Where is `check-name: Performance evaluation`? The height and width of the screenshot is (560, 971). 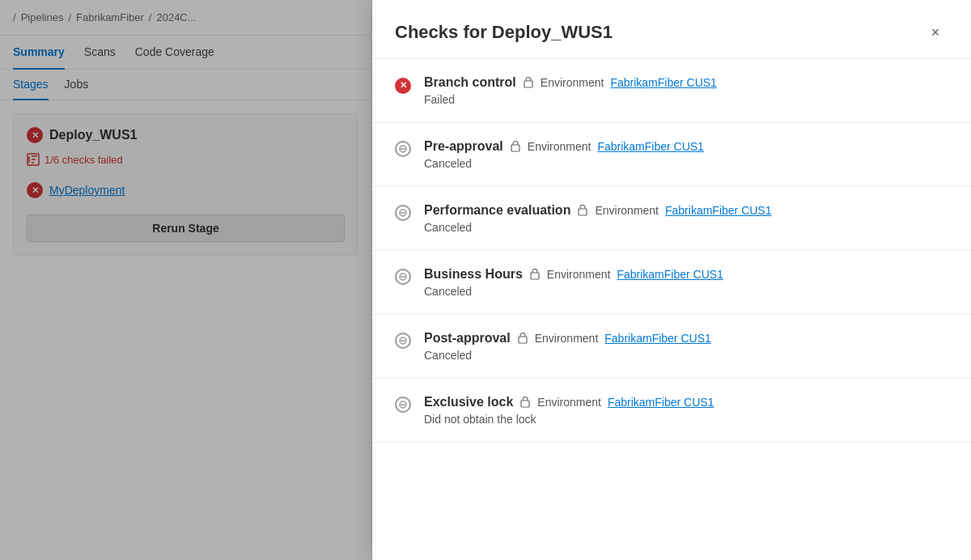 check-name: Performance evaluation is located at coordinates (497, 210).